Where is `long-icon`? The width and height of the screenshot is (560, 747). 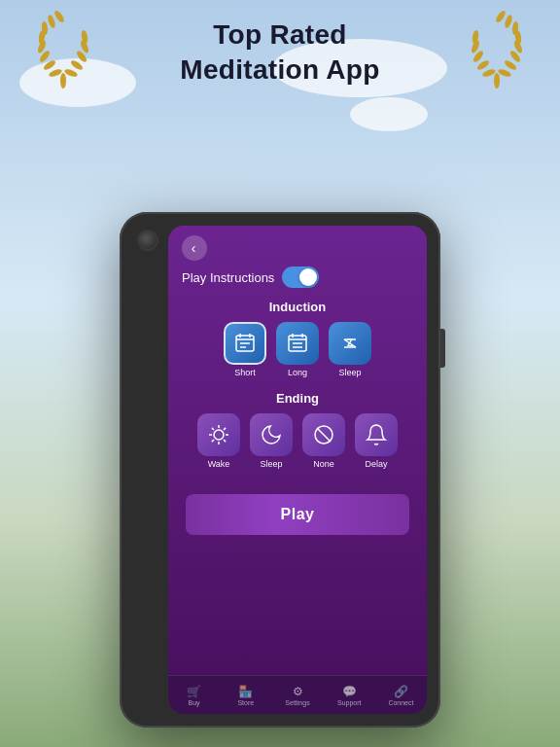 long-icon is located at coordinates (298, 343).